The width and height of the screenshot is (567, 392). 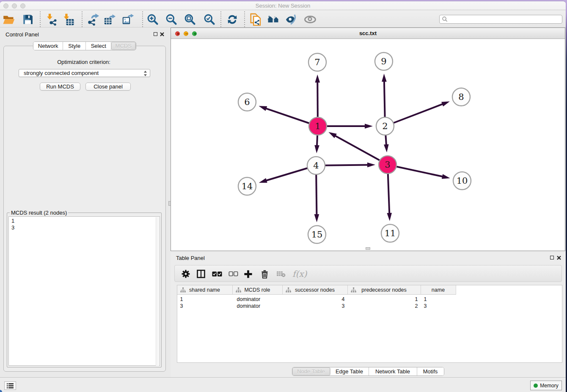 I want to click on close-panel-button: Close panel, so click(x=108, y=86).